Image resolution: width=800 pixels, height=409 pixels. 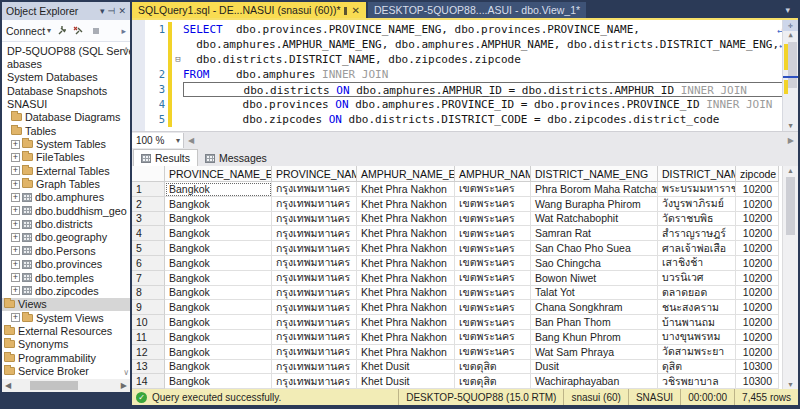 What do you see at coordinates (464, 60) in the screenshot?
I see `code-line: ⊟ dbo.districts.DISTRICT_NAME, dbo.zipco…` at bounding box center [464, 60].